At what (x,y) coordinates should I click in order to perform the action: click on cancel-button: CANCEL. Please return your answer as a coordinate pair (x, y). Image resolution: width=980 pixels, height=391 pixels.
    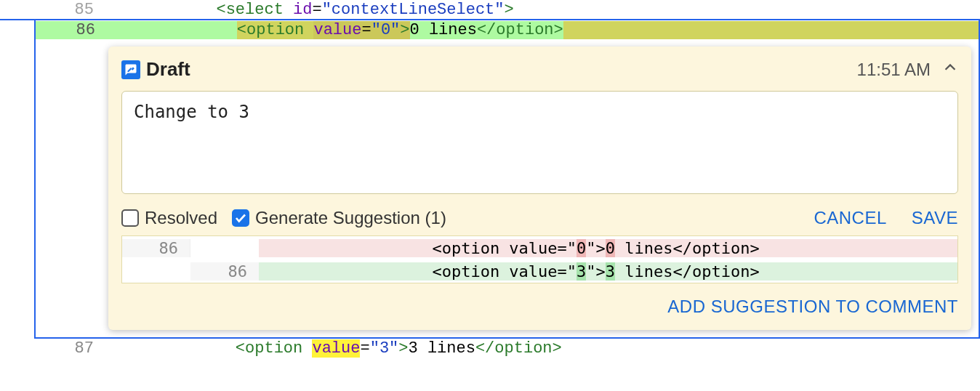
    Looking at the image, I should click on (850, 218).